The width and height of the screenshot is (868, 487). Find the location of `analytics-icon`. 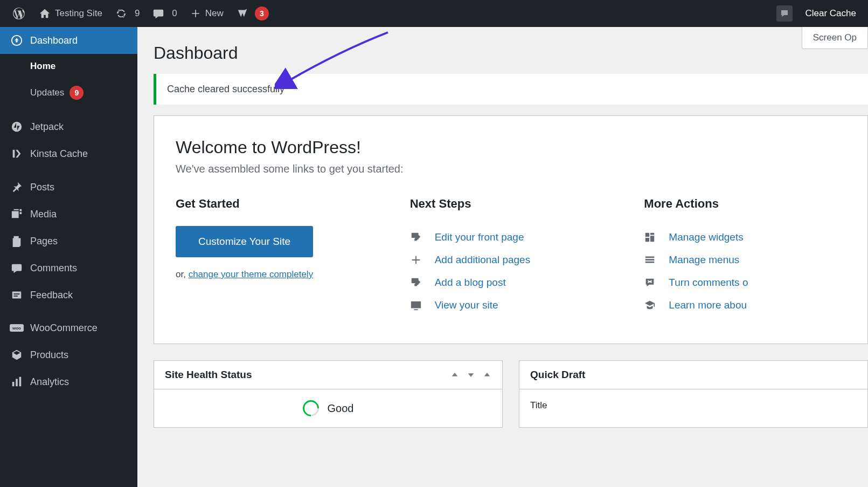

analytics-icon is located at coordinates (17, 382).